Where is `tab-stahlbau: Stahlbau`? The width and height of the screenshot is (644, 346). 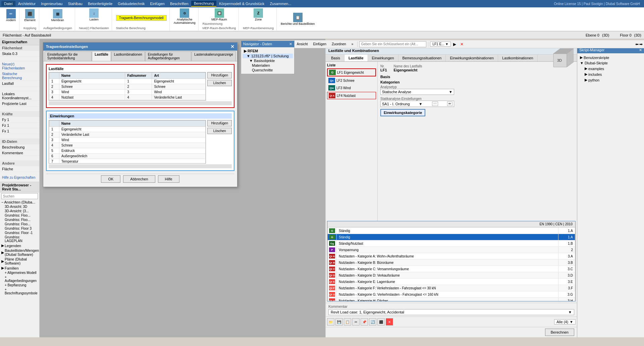 tab-stahlbau: Stahlbau is located at coordinates (75, 4).